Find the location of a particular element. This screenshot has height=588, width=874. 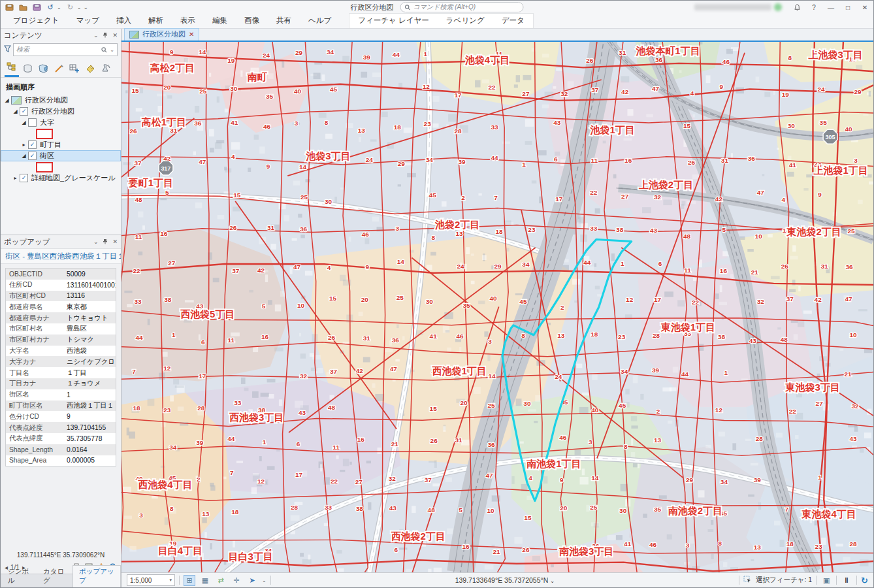

dock-tab-シンボル: シンボル is located at coordinates (20, 576).